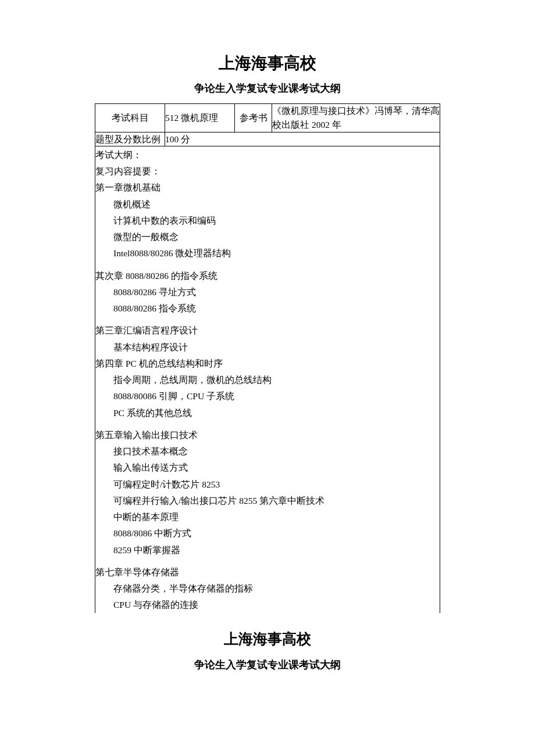 This screenshot has width=535, height=756. I want to click on content-line: 8259 中断掌握器, so click(268, 550).